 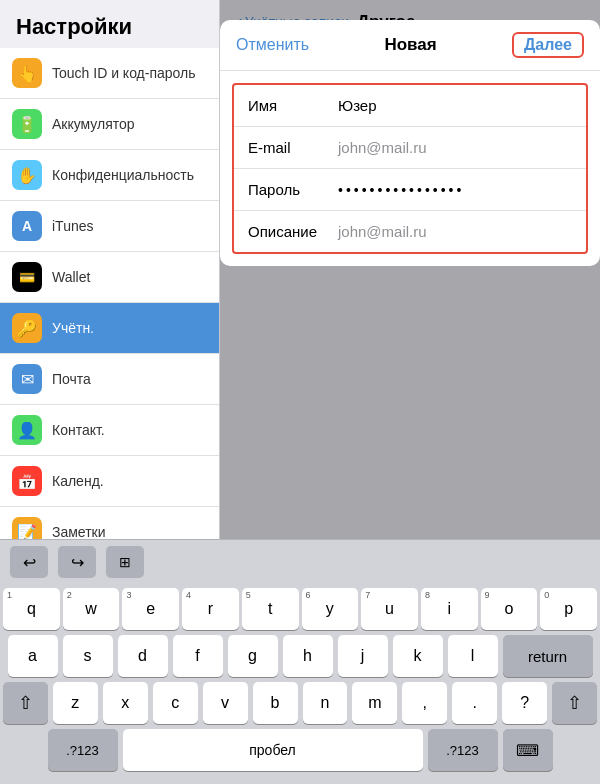 What do you see at coordinates (73, 328) in the screenshot?
I see `sidebar-label-accounts: Учётн.` at bounding box center [73, 328].